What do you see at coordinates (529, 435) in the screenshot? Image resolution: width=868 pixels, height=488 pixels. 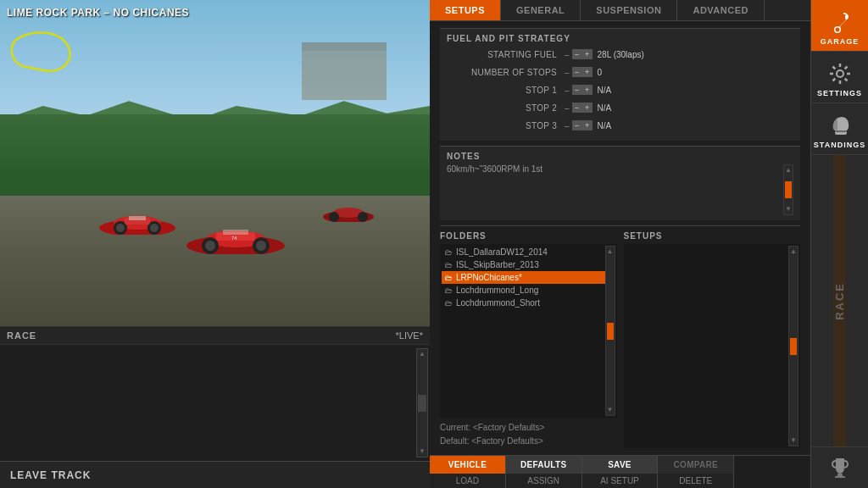 I see `current-default: Current: <Factory Defaults> Default: <Fa…` at bounding box center [529, 435].